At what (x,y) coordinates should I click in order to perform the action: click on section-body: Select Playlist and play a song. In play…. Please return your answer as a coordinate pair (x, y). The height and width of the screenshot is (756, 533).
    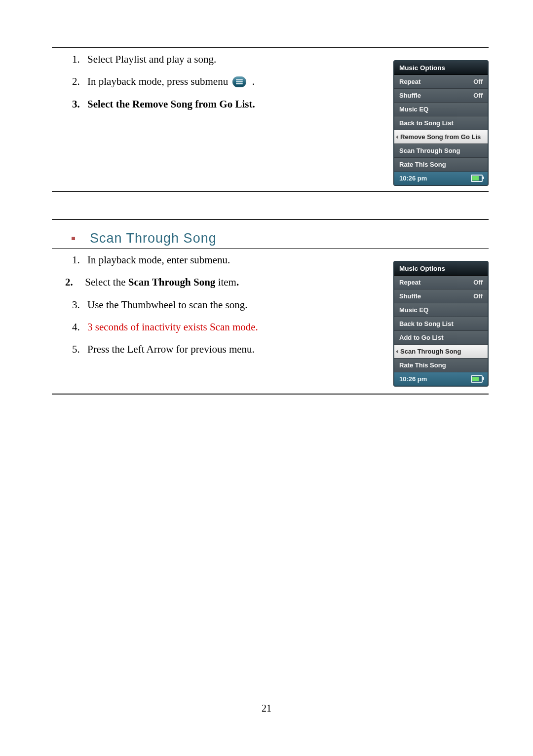
    Looking at the image, I should click on (270, 119).